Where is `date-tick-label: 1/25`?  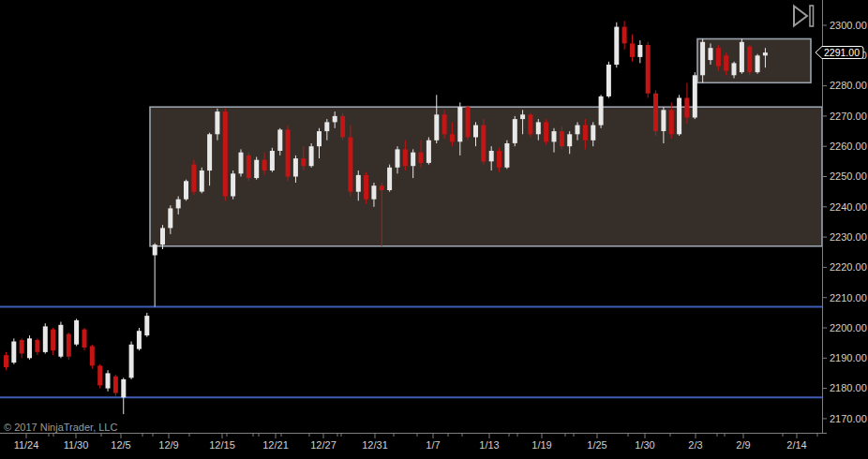 date-tick-label: 1/25 is located at coordinates (596, 445).